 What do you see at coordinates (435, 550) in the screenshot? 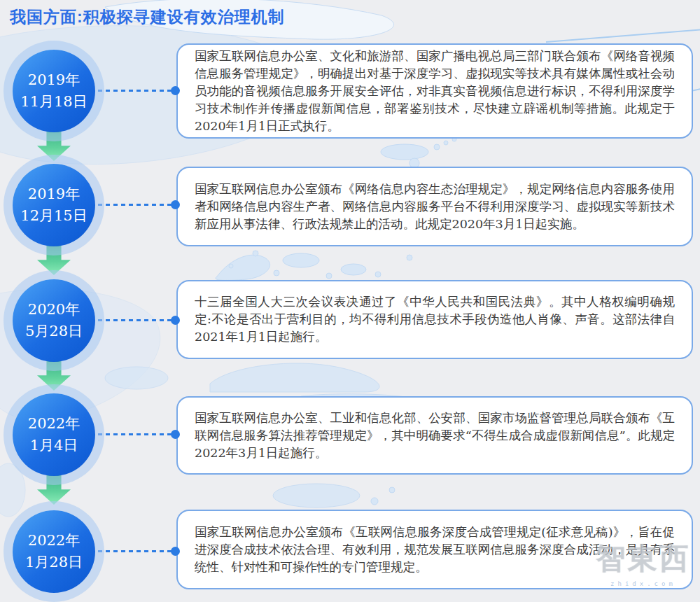
I see `timeline-card-text: 国家互联网信息办公室颁布《互联网信息服务深度合成管理规定(征求意见稿)》，旨在促…` at bounding box center [435, 550].